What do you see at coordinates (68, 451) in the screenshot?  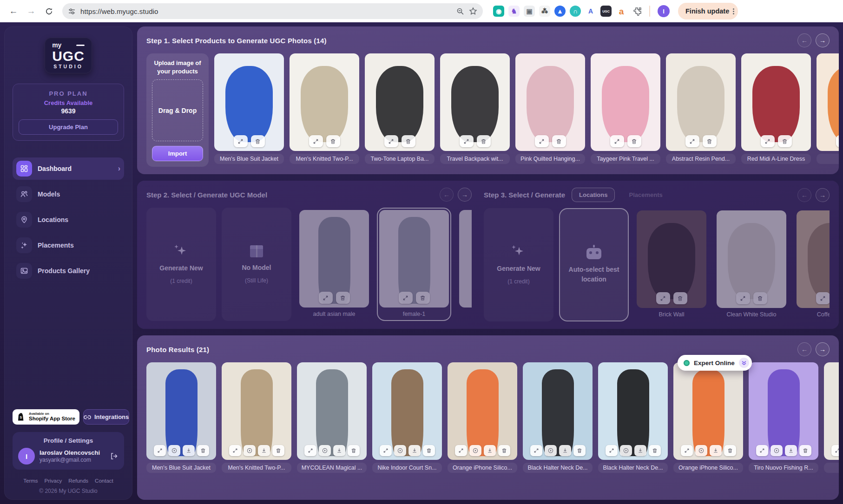 I see `profile-card: Profile / Settings I Iaroslav Olencovsch…` at bounding box center [68, 451].